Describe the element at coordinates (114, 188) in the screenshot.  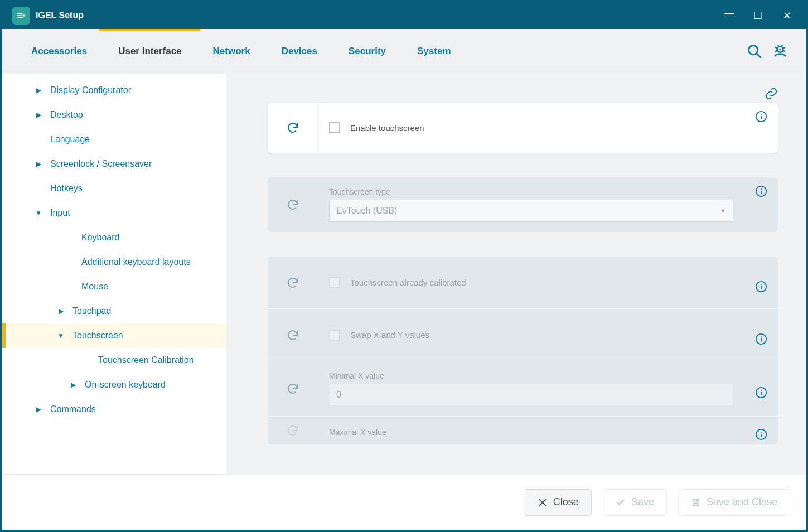
I see `sidebar-item-hotkeys: ▶Hotkeys` at that location.